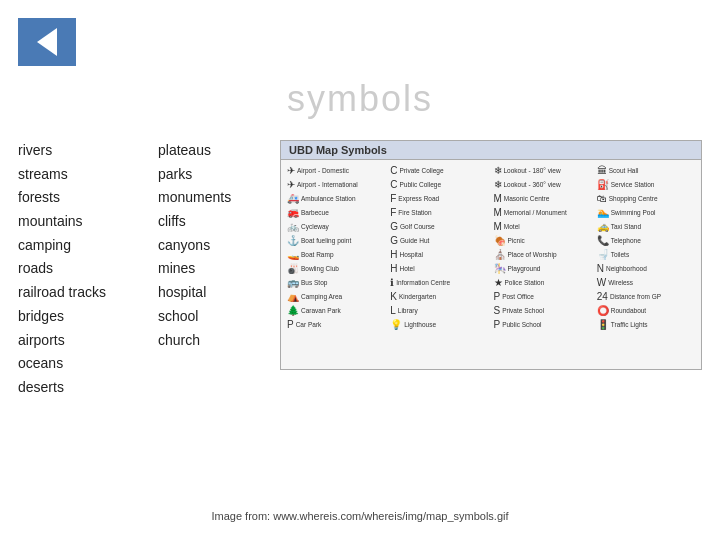 The height and width of the screenshot is (540, 720). I want to click on map-symbol-icon: 💡, so click(396, 324).